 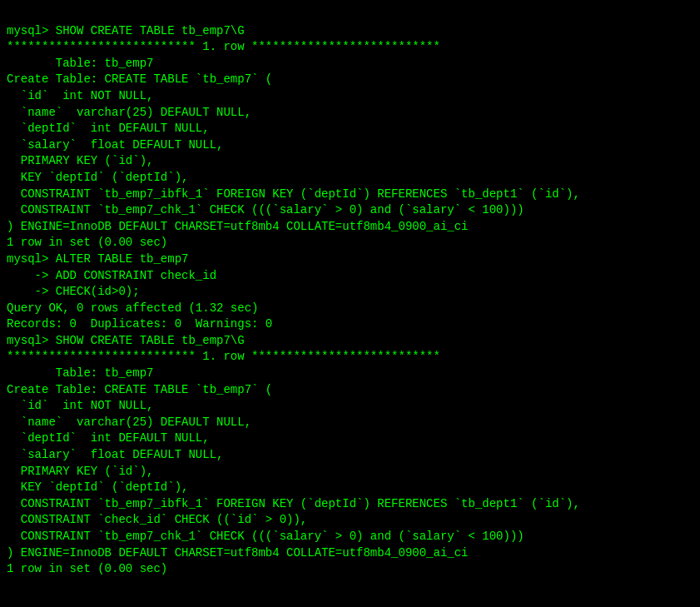 I want to click on terminal-line: Records: 0 Duplicates: 0 Warnings: 0, so click(x=350, y=325).